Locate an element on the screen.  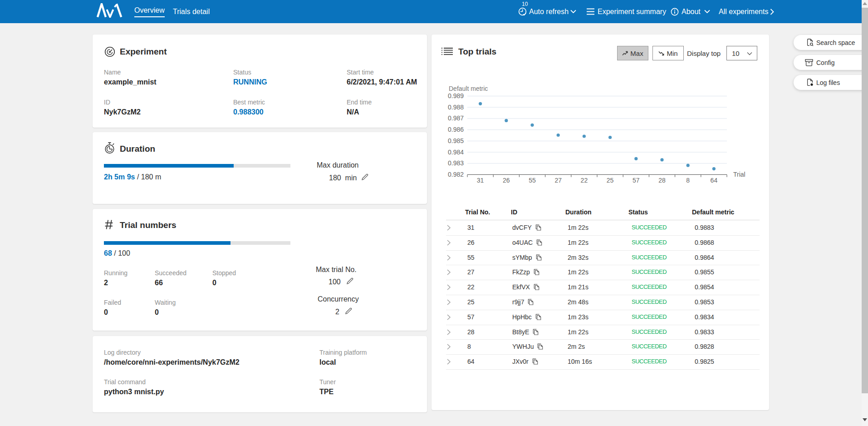
svg-text: 27 is located at coordinates (558, 180).